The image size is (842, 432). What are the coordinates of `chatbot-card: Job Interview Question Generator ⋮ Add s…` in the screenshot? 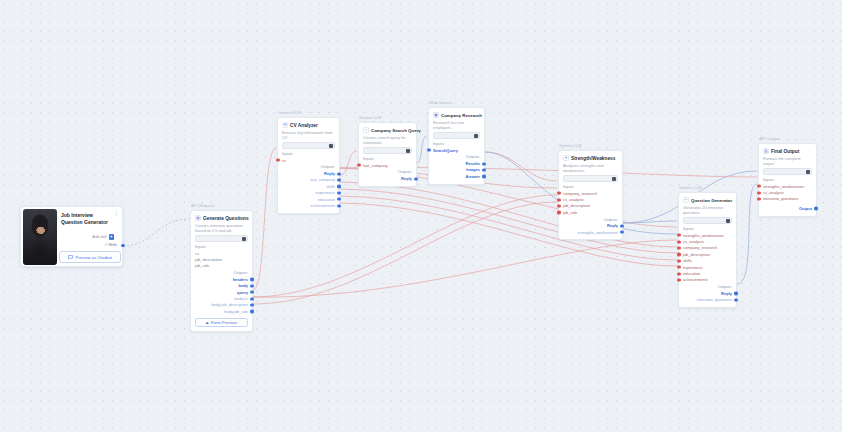 It's located at (72, 236).